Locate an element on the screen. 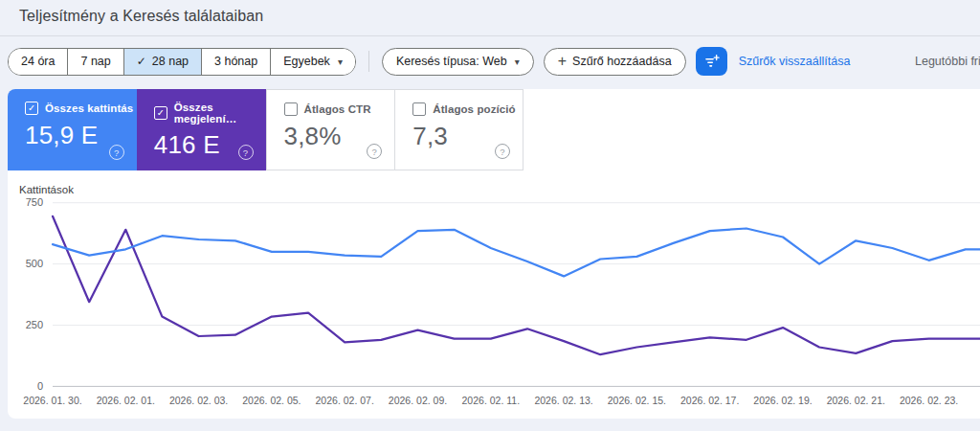 Image resolution: width=980 pixels, height=431 pixels. filter-compare-button is located at coordinates (712, 61).